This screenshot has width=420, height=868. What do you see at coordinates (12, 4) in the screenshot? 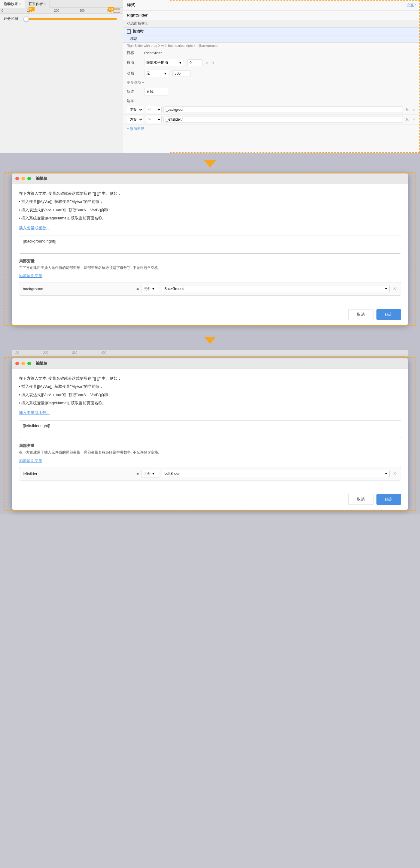
I see `tab-drag-effect: 拖动效果 ×` at bounding box center [12, 4].